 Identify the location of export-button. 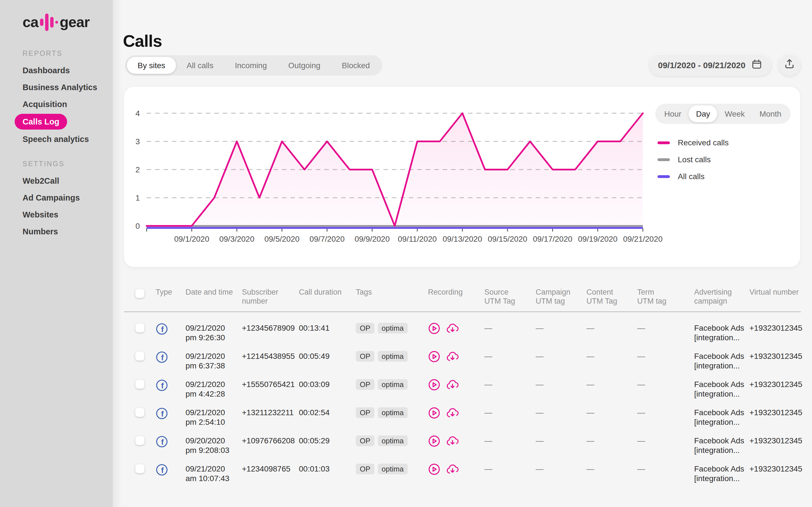
(789, 65).